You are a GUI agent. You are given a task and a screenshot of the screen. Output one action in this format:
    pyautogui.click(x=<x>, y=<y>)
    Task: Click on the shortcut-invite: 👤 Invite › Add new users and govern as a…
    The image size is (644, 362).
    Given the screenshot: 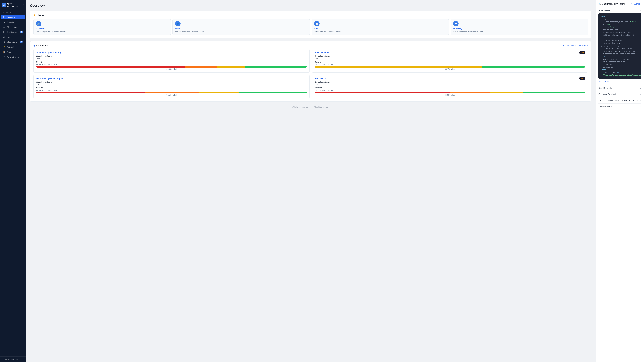 What is the action you would take?
    pyautogui.click(x=241, y=27)
    